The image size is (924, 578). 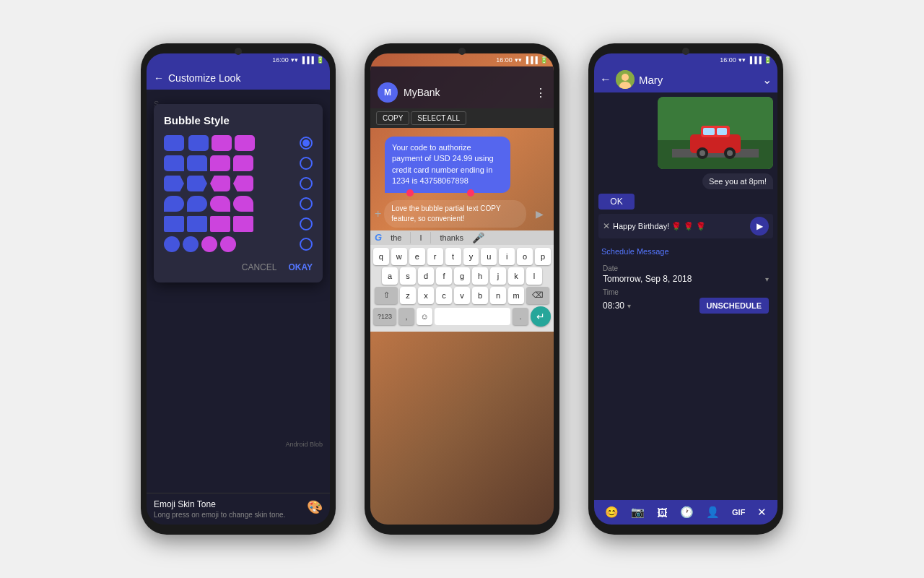 I want to click on mary-avatar, so click(x=625, y=79).